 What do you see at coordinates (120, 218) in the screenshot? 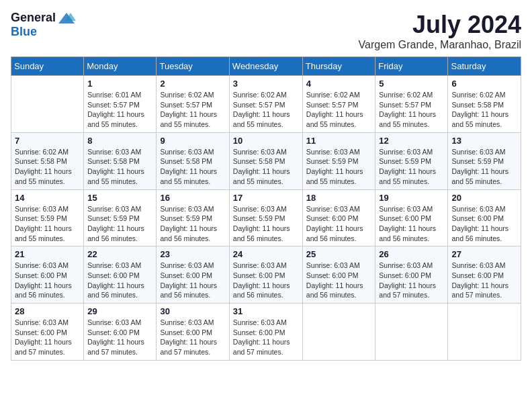
I see `calendar-cell: 15Sunrise: 6:03 AMSunset: 5:59 PMDayligh…` at bounding box center [120, 218].